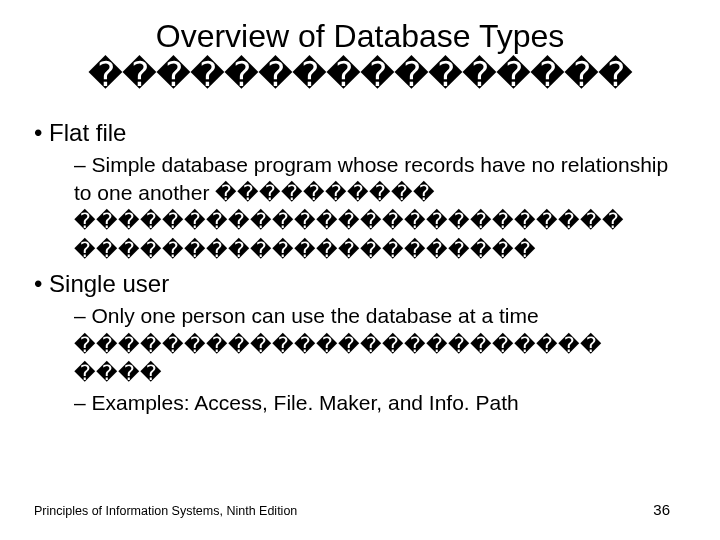 The image size is (720, 540). I want to click on bullet-single-user-desc: Only one person can use the database at …, so click(380, 344).